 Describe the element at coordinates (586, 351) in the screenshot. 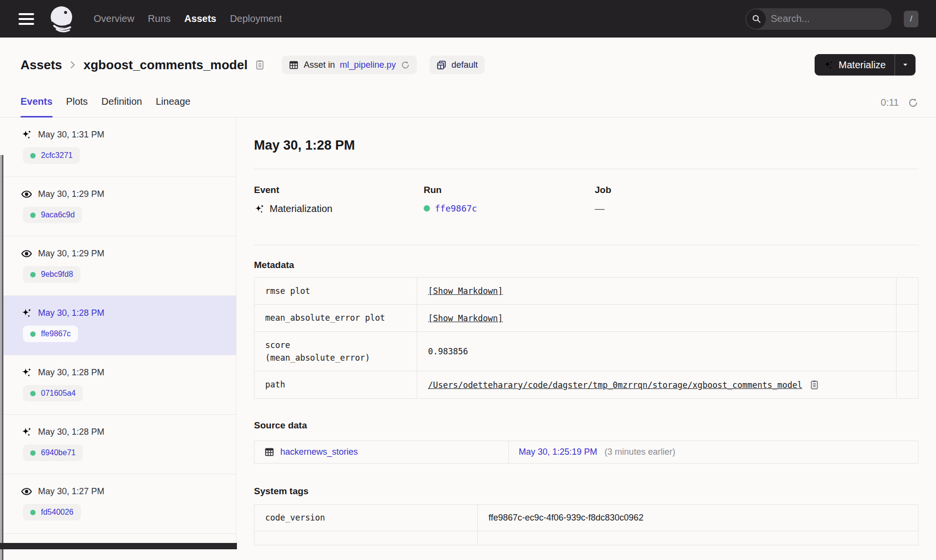

I see `table-row: score (mean_absolute_error) 0.983856` at that location.